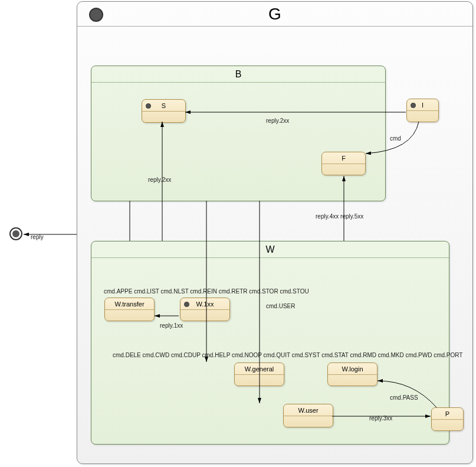 The image size is (476, 467). I want to click on state-G-header: G, so click(275, 14).